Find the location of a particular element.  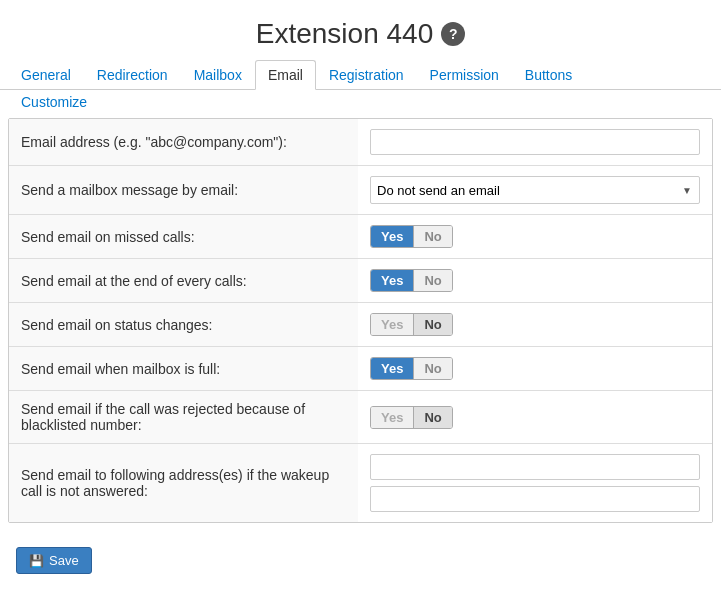

nav-tabs-row2: Customize is located at coordinates (360, 100).